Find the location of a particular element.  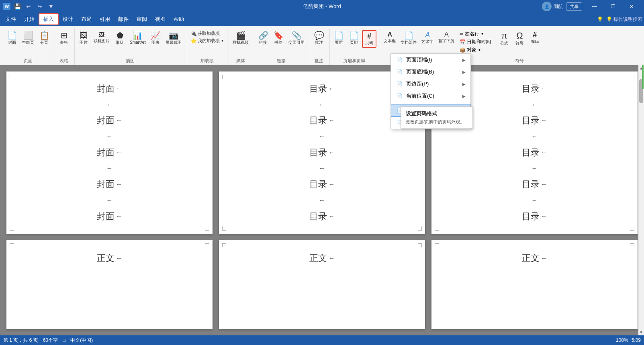

object-dropdown: ▼ is located at coordinates (479, 50).